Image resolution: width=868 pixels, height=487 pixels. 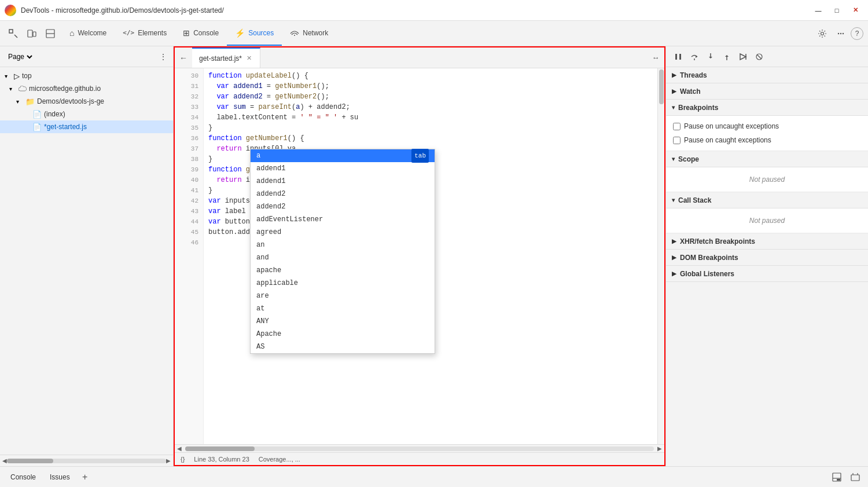 What do you see at coordinates (343, 194) in the screenshot?
I see `autocomplete-item-addend2-1: addend2` at bounding box center [343, 194].